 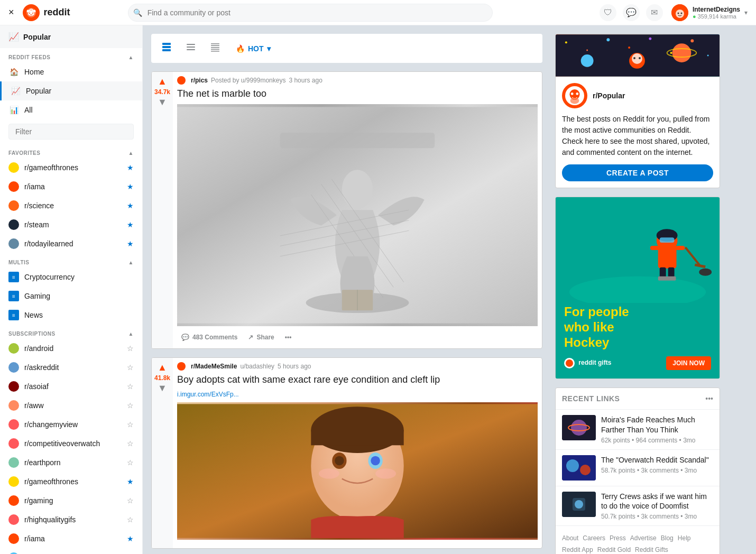 What do you see at coordinates (614, 550) in the screenshot?
I see `footer-link-gold: Reddit Gold` at bounding box center [614, 550].